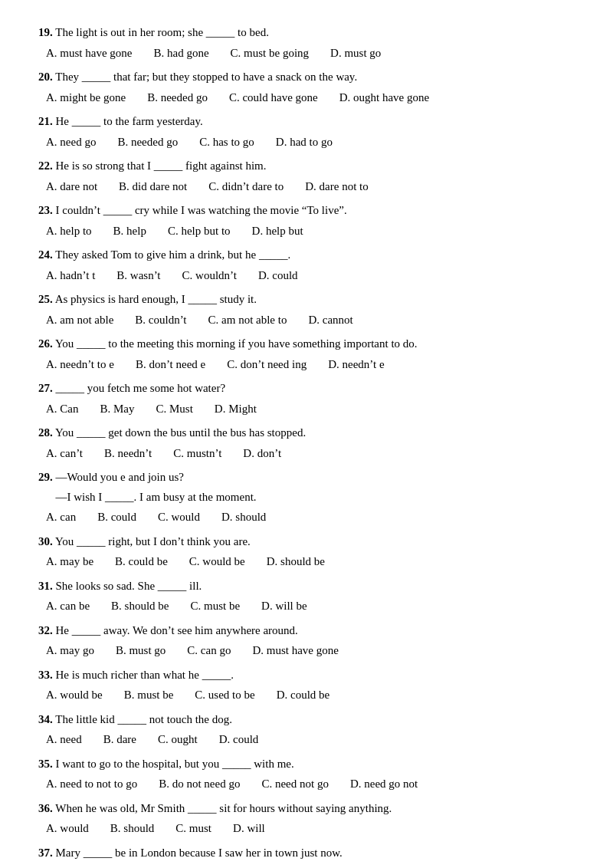  I want to click on options-line: A. needn’t to eB. don’t need eC. don’t n…, so click(306, 365).